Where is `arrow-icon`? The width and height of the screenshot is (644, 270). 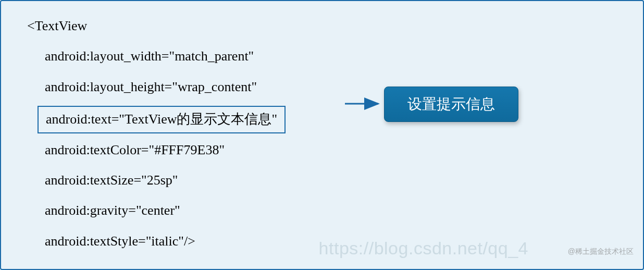
arrow-icon is located at coordinates (366, 104).